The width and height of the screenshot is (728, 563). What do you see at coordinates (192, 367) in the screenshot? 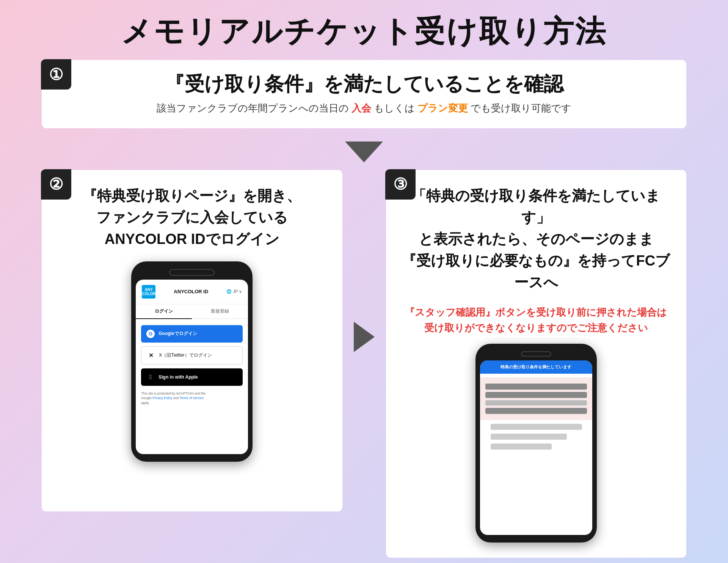
I see `phone-screen-1: ANY COLOR ANYCOLOR ID 🌐 JP ∨ ログイン 新規登録` at bounding box center [192, 367].